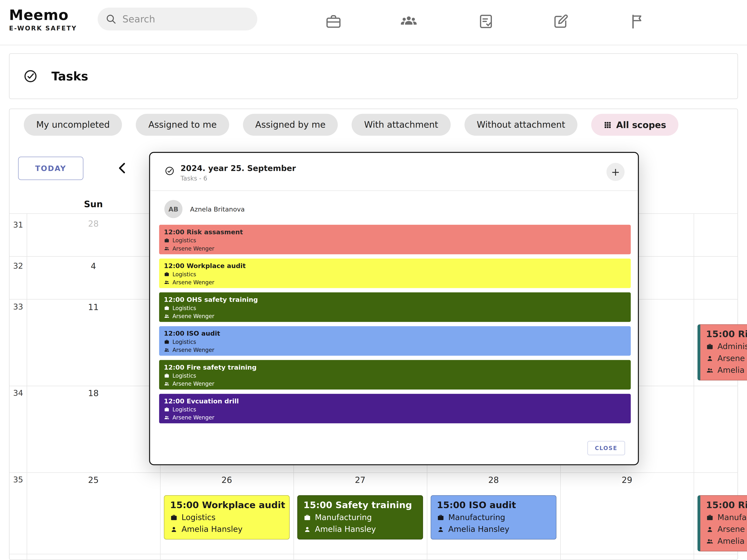  I want to click on briefcase-icon, so click(334, 22).